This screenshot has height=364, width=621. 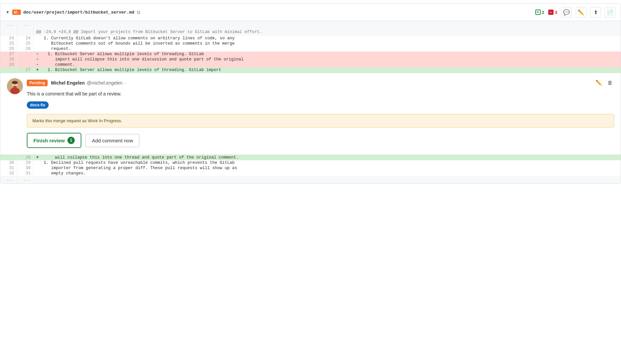 I want to click on line-num-new: 31, so click(x=25, y=173).